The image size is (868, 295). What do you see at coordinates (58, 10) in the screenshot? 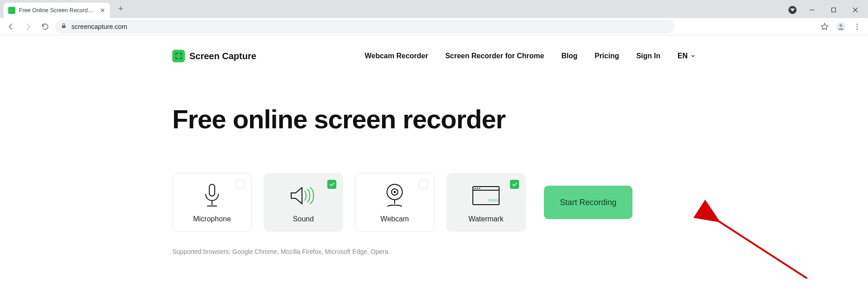
I see `tab-title: Free Online Screen Recorder | Fre` at bounding box center [58, 10].